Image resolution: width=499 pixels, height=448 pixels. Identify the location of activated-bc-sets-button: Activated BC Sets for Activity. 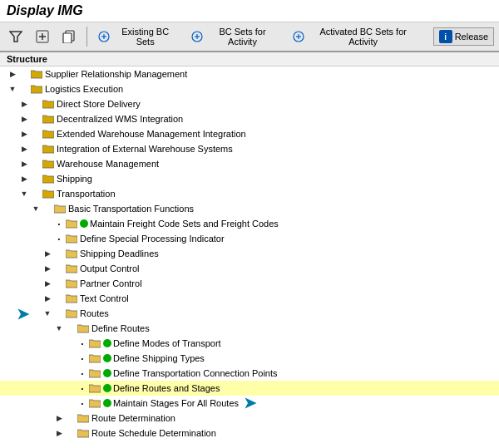
(356, 37).